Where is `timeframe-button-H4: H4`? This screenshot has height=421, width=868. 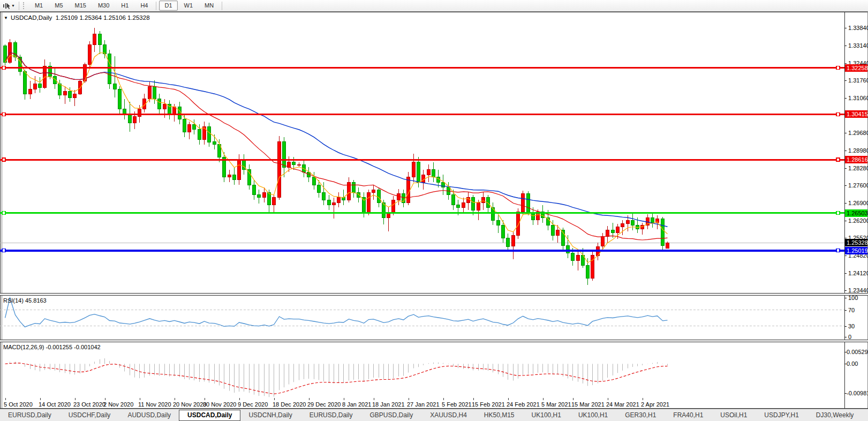 timeframe-button-H4: H4 is located at coordinates (144, 5).